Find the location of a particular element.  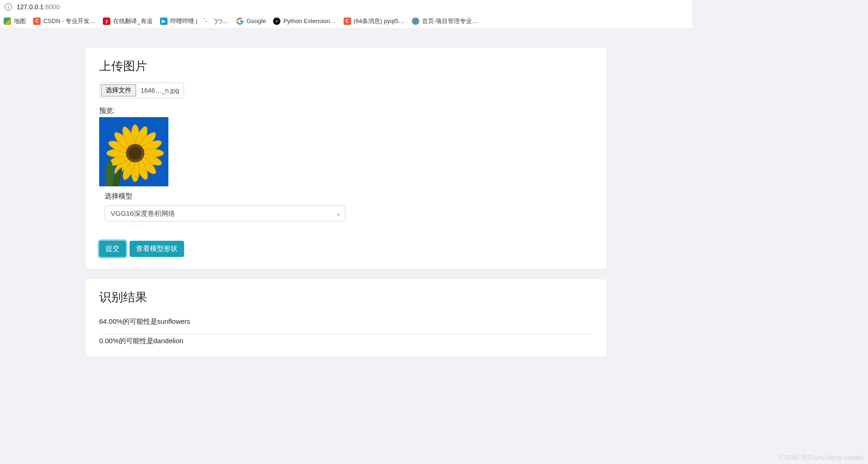

results-title: 识别结果 is located at coordinates (346, 297).